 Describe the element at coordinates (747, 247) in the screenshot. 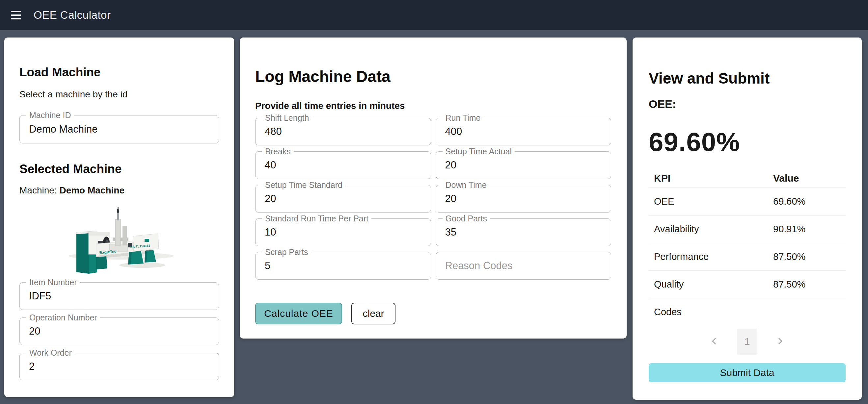

I see `kpi-table: KPI Value OEE 69.60% Availability 90.91%…` at that location.